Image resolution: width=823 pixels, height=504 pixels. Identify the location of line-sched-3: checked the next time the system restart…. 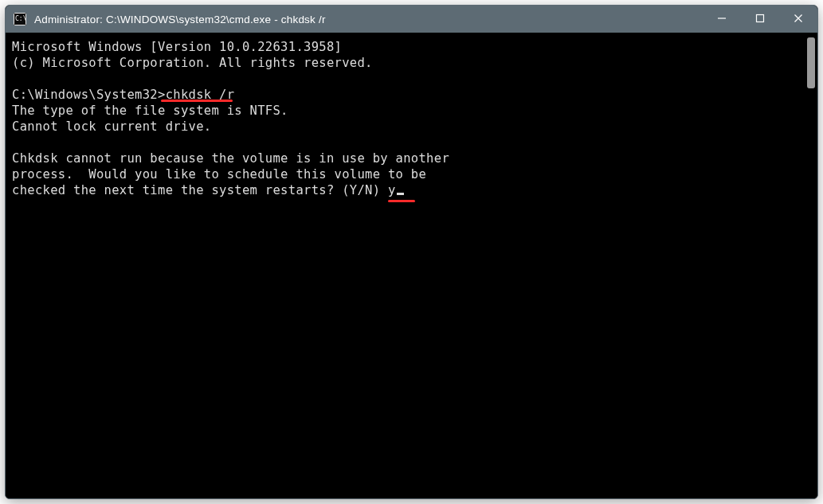
(200, 190).